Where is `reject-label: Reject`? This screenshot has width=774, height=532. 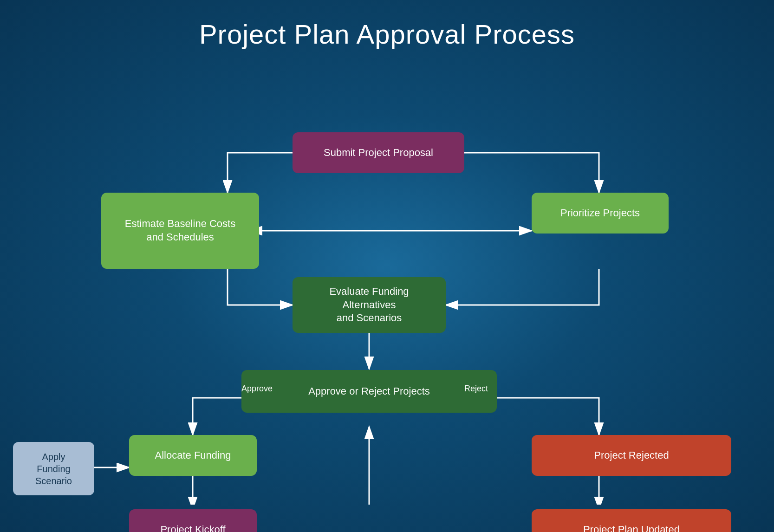 reject-label: Reject is located at coordinates (476, 389).